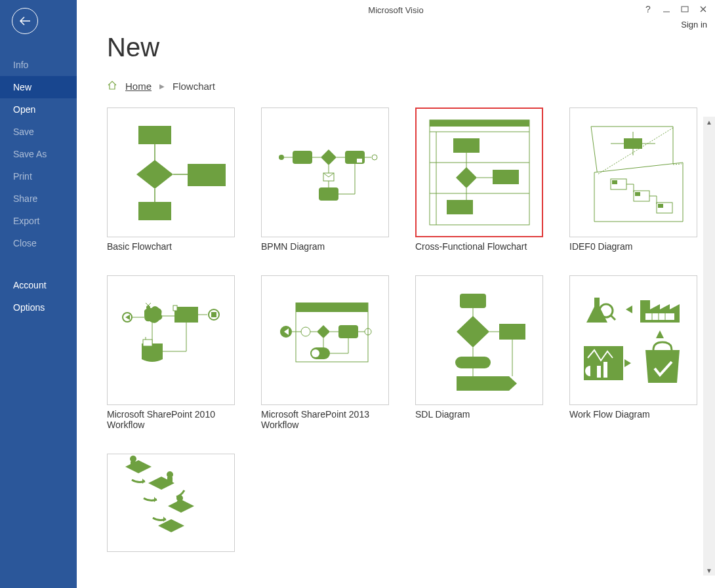 This screenshot has width=715, height=588. I want to click on breadcrumb: Home ▶ Flowchart, so click(411, 87).